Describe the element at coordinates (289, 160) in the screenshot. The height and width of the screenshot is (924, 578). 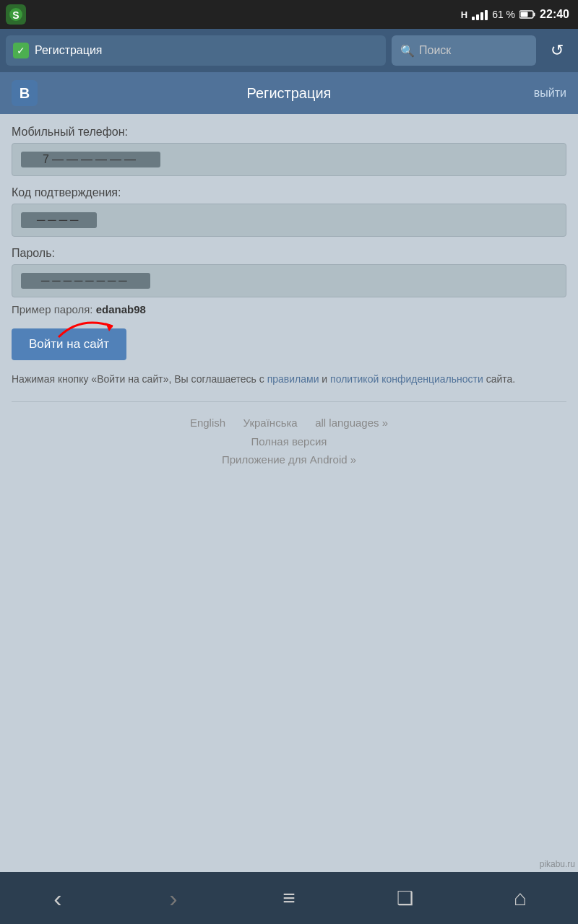
I see `phone-input: 7——————` at that location.